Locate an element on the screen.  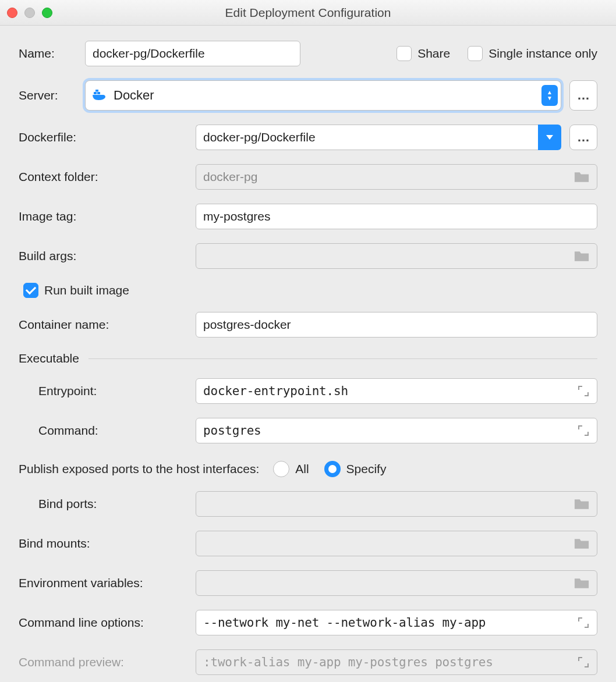
build-args-row: Build args: is located at coordinates (308, 256).